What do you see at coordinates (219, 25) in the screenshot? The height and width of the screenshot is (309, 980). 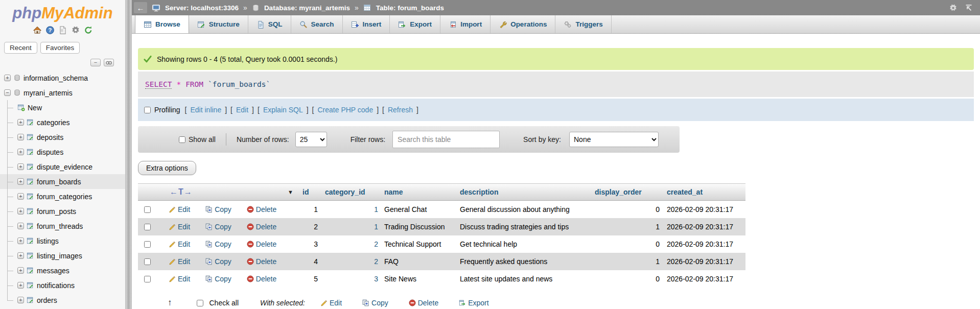 I see `tab-structure: Structure` at bounding box center [219, 25].